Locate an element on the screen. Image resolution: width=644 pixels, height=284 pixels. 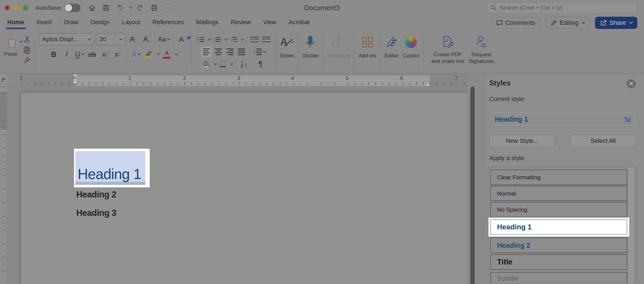
tab-references: References is located at coordinates (168, 23).